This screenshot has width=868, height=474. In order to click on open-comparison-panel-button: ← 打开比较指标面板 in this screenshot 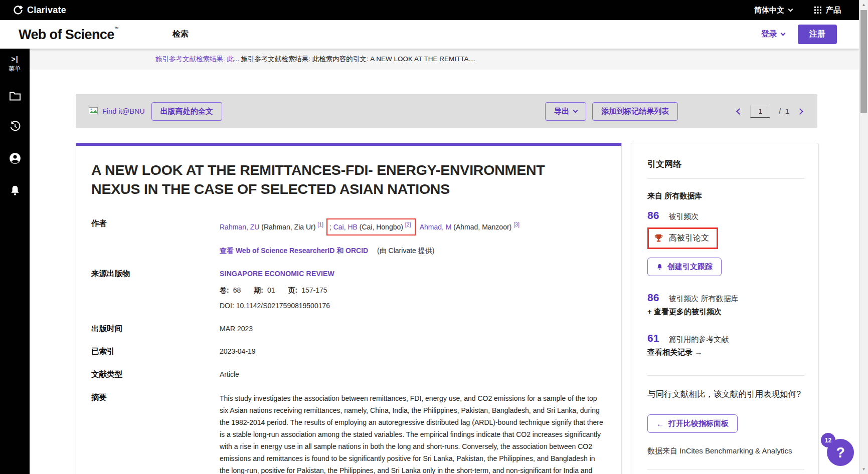, I will do `click(692, 424)`.